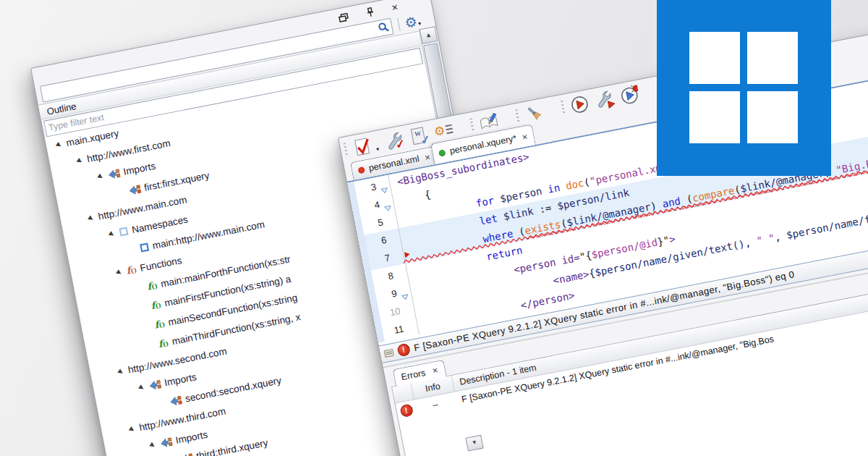 The width and height of the screenshot is (868, 456). What do you see at coordinates (534, 113) in the screenshot?
I see `format-indent-button` at bounding box center [534, 113].